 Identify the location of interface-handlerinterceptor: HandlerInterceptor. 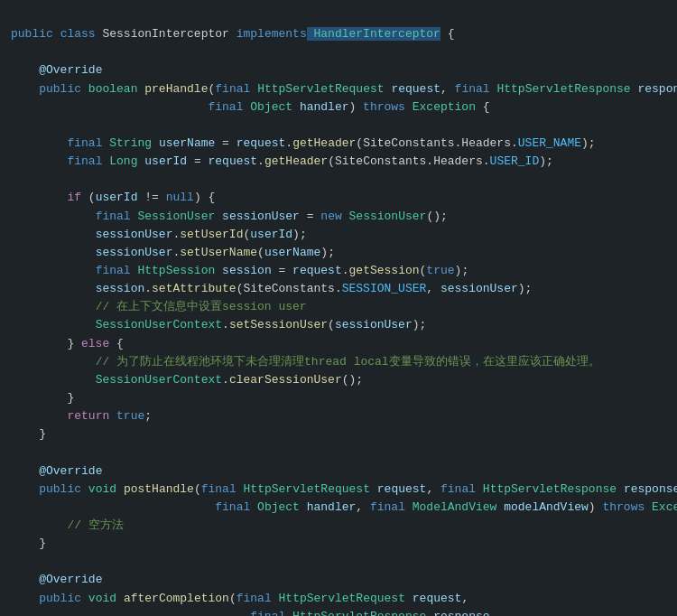
(374, 34).